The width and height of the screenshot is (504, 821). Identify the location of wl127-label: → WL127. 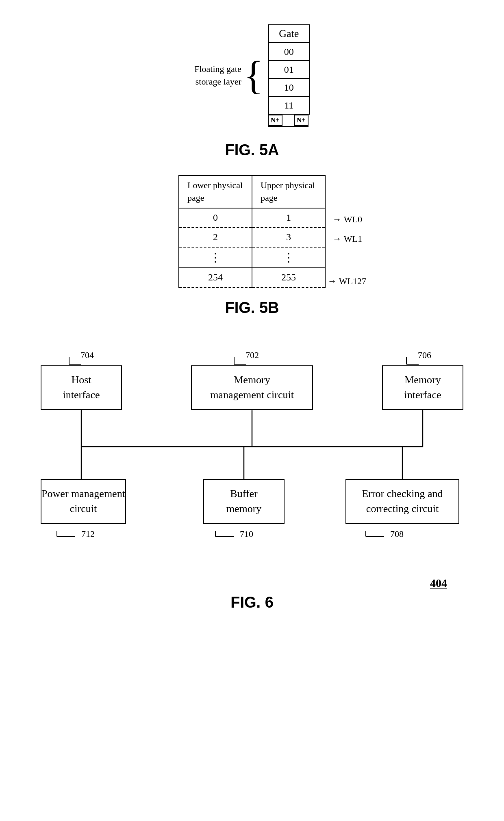
(347, 281).